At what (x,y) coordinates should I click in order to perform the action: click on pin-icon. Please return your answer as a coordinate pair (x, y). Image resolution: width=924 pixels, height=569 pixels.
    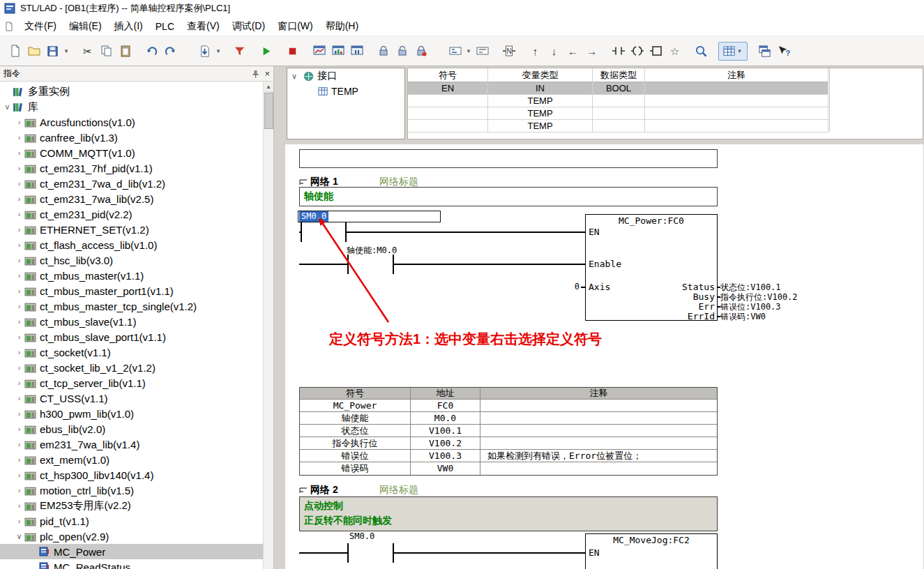
    Looking at the image, I should click on (255, 74).